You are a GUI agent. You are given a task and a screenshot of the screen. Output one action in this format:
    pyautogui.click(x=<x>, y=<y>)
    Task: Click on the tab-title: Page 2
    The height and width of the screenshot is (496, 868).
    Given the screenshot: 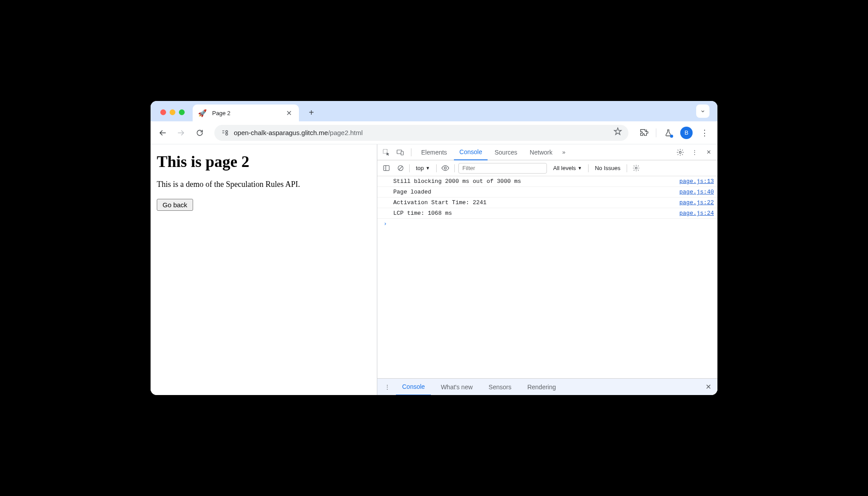 What is the action you would take?
    pyautogui.click(x=246, y=113)
    